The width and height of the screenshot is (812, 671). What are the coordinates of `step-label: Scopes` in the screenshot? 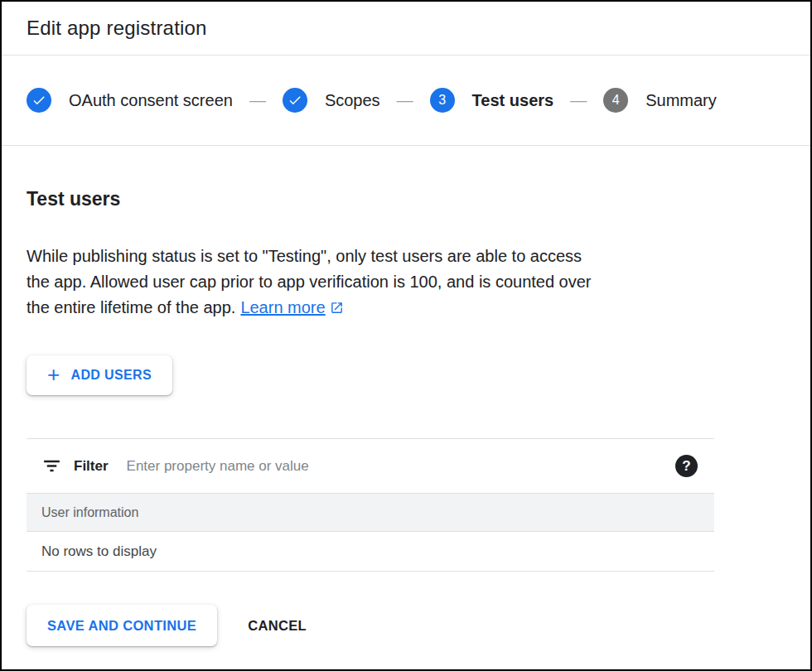 It's located at (353, 101).